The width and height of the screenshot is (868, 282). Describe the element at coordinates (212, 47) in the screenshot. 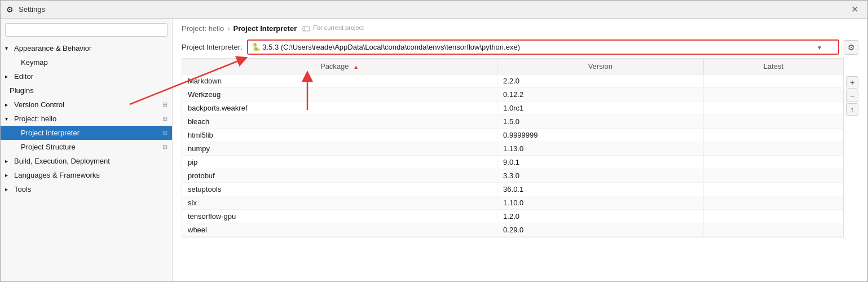

I see `interpreter-label: Project Interpreter:` at that location.